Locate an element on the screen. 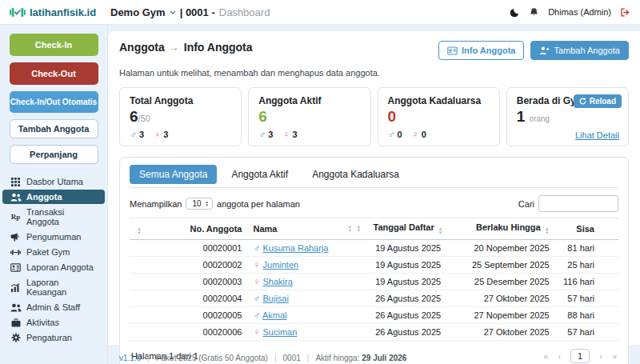 This screenshot has height=364, width=640. reload-label: Reload is located at coordinates (603, 101).